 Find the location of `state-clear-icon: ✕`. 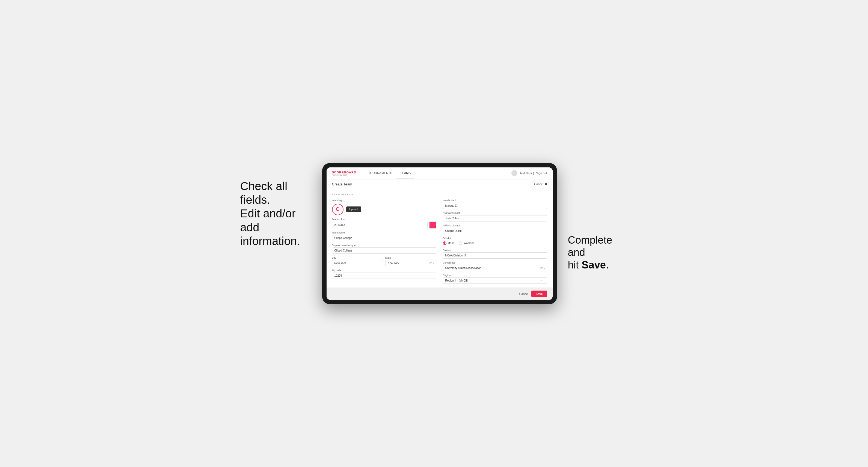

state-clear-icon: ✕ is located at coordinates (430, 263).